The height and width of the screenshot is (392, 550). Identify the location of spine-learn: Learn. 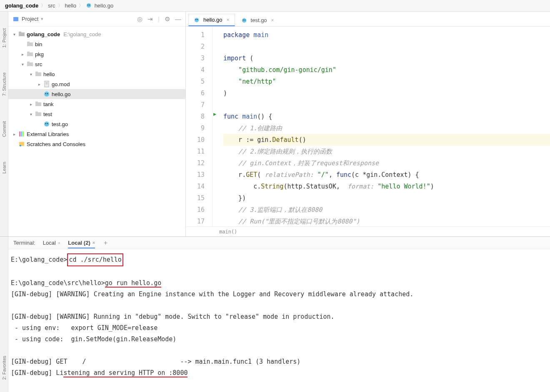
(4, 168).